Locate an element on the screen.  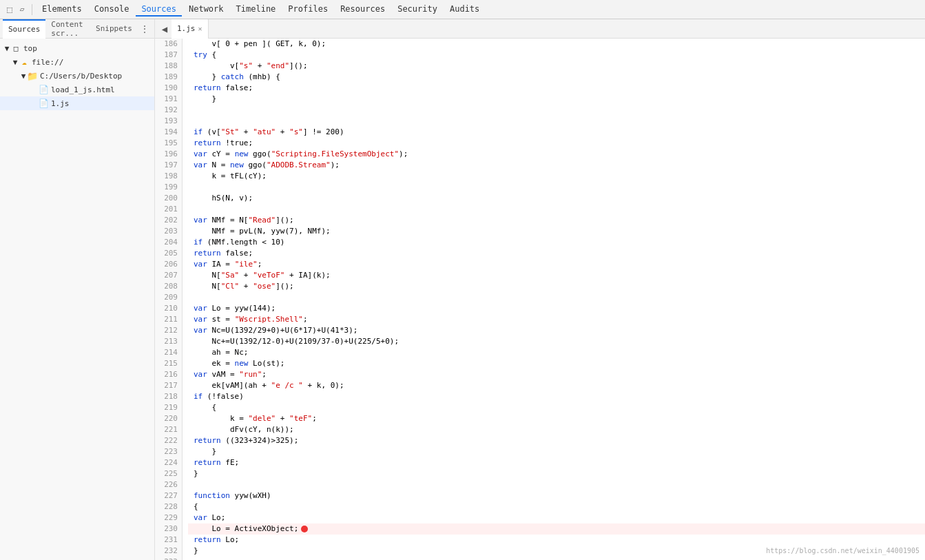
code-line: var cY = new ggo("Scripting.FileSystemOb… is located at coordinates (557, 154).